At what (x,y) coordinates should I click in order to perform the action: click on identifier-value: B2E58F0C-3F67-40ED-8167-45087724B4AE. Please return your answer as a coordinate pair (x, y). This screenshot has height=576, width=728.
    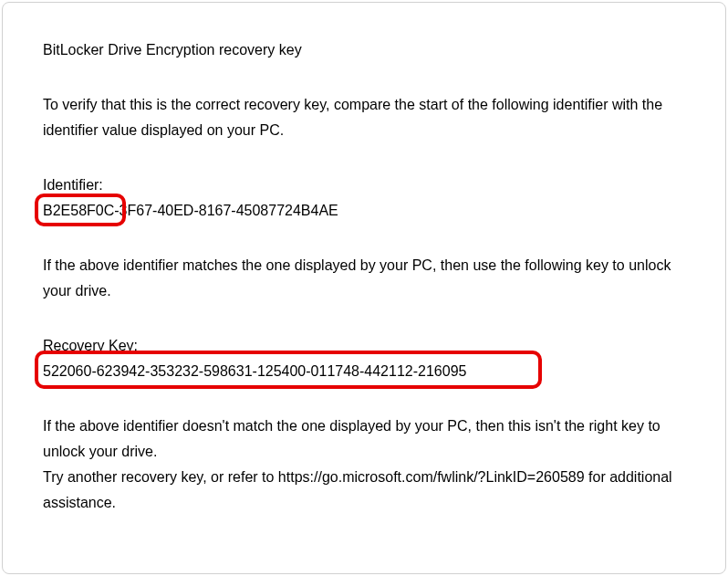
    Looking at the image, I should click on (191, 210).